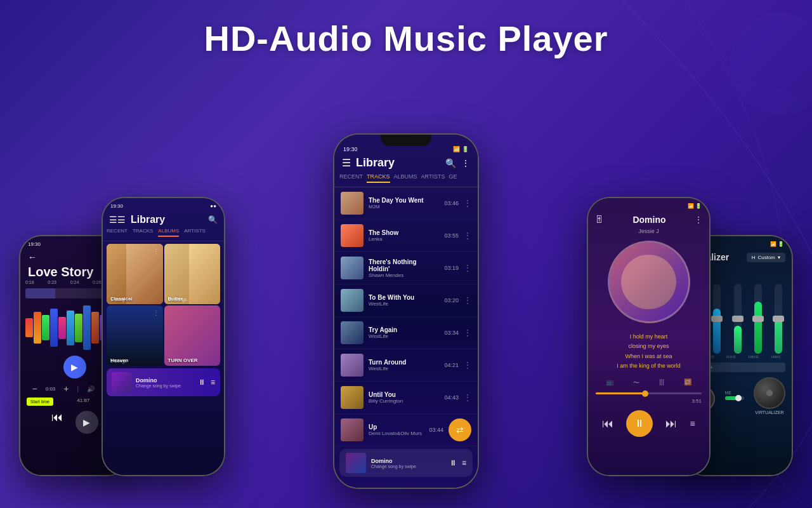  I want to click on p3-track-8: Up Demi Lovato&Oliv Murs 03:44 ⇄, so click(406, 431).